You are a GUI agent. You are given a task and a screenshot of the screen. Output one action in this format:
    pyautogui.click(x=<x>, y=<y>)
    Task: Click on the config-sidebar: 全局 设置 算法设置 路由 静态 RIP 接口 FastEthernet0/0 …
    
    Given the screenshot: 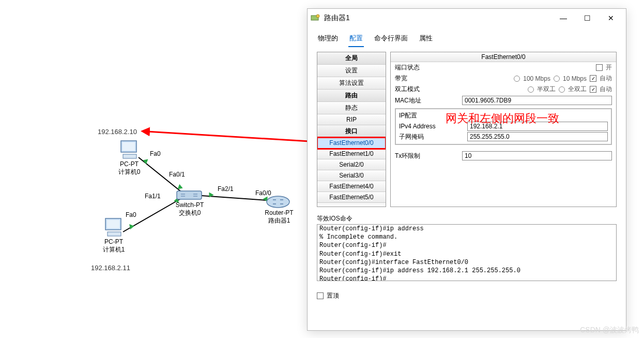 What is the action you would take?
    pyautogui.click(x=351, y=129)
    